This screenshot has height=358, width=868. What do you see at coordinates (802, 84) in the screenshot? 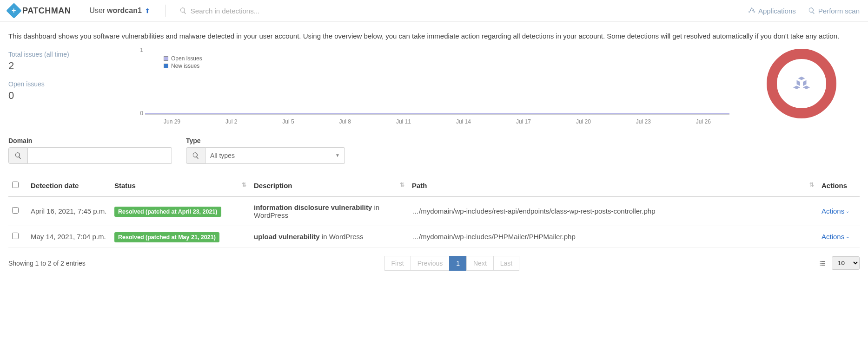
I see `donut-ring` at bounding box center [802, 84].